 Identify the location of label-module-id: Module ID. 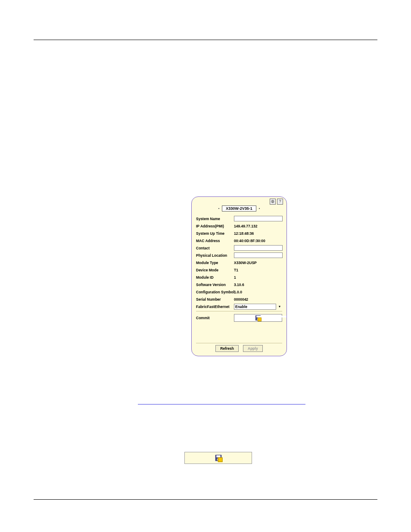
(215, 277).